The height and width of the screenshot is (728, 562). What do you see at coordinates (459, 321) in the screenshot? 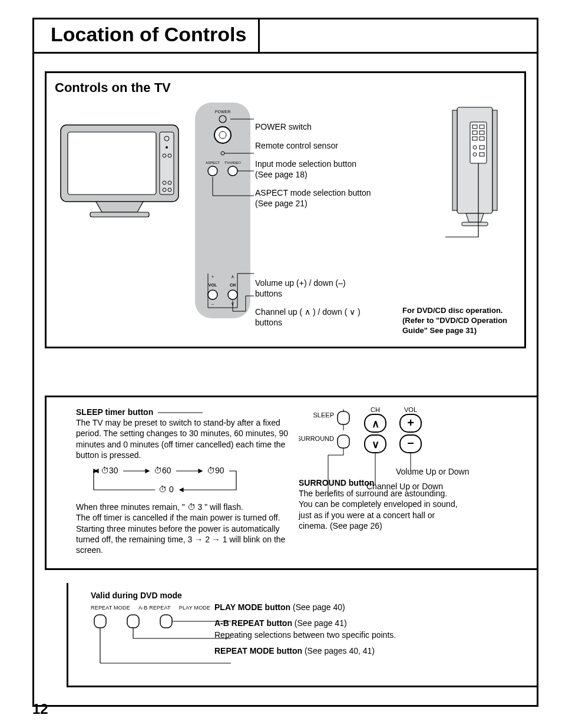
I see `dvd-cd-note: For DVD/CD disc operation. (Refer to "DV…` at bounding box center [459, 321].